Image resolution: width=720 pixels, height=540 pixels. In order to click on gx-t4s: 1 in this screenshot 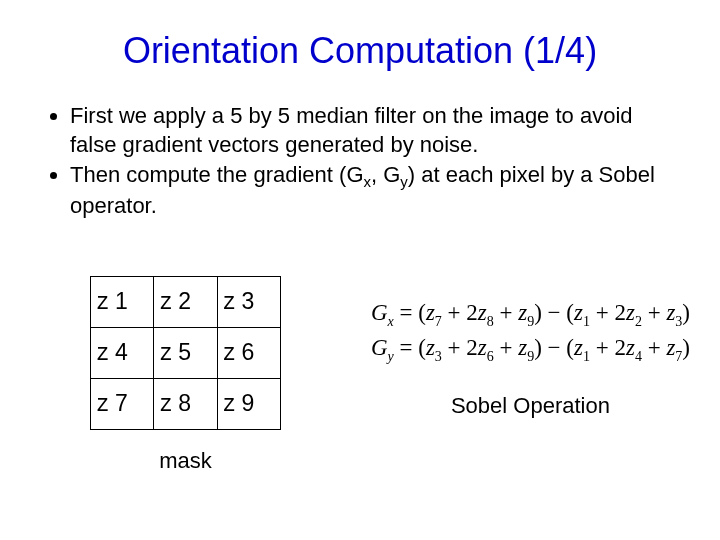, I will do `click(586, 320)`.